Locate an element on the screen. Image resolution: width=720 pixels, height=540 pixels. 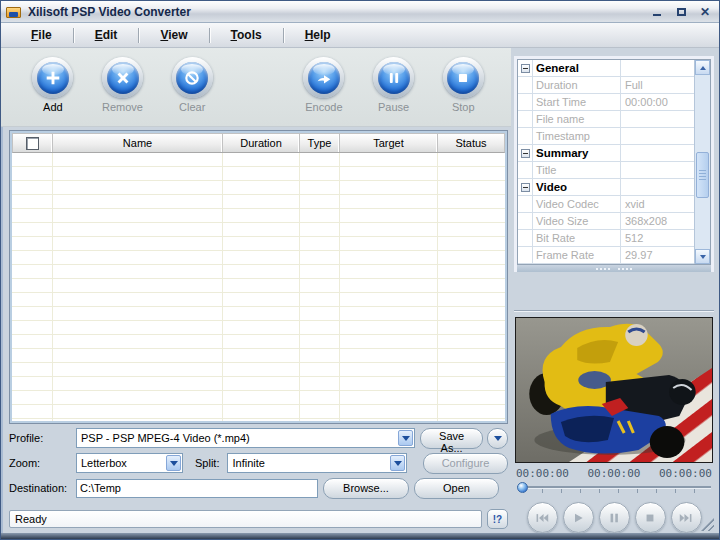
seek-slider is located at coordinates (614, 488).